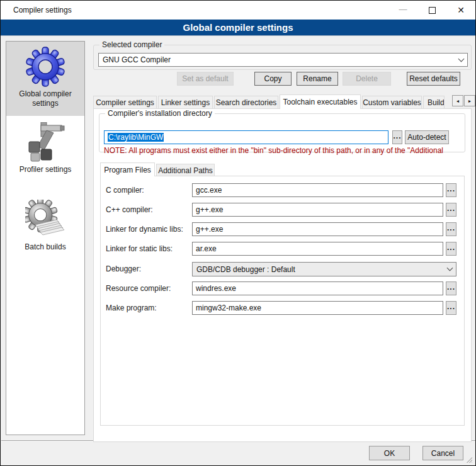 The width and height of the screenshot is (476, 466). Describe the element at coordinates (127, 170) in the screenshot. I see `tab-label: Program Files` at that location.